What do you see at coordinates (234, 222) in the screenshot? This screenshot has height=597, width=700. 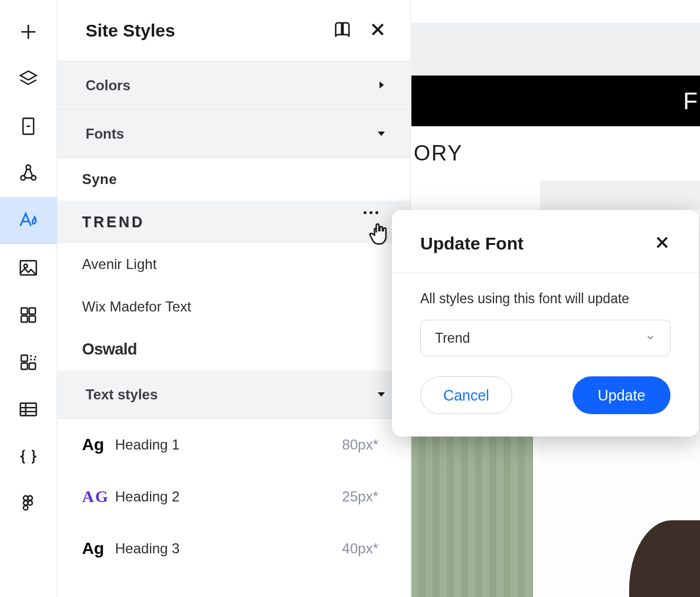 I see `font-item-trend: TREND` at bounding box center [234, 222].